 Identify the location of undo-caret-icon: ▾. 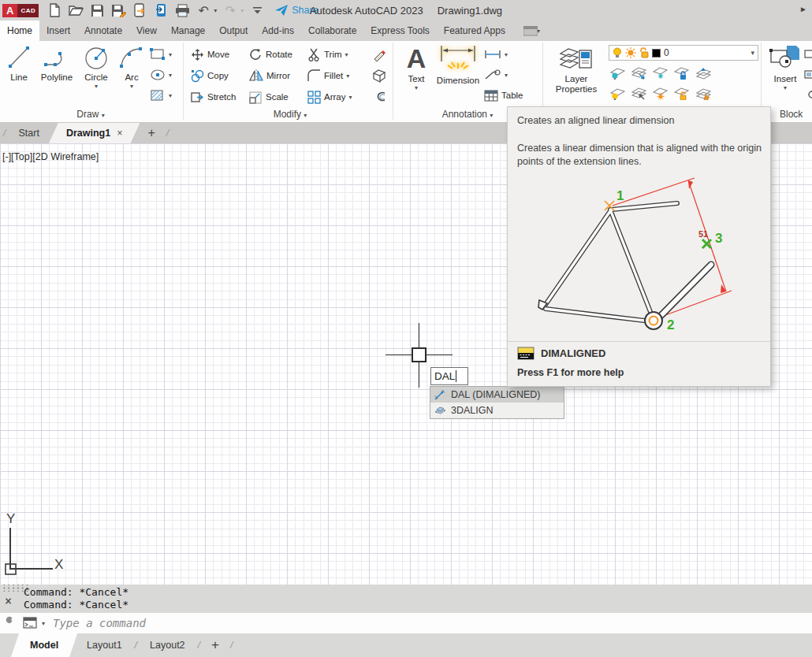
(215, 11).